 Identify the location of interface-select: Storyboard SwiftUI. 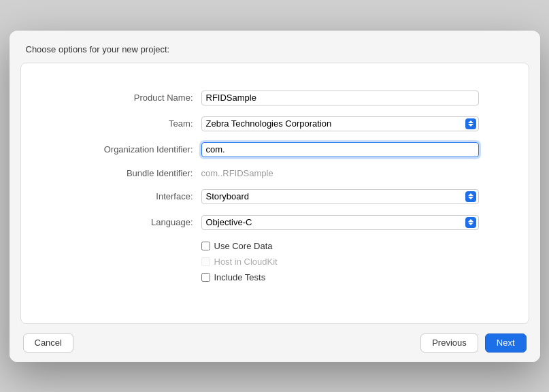
(340, 197).